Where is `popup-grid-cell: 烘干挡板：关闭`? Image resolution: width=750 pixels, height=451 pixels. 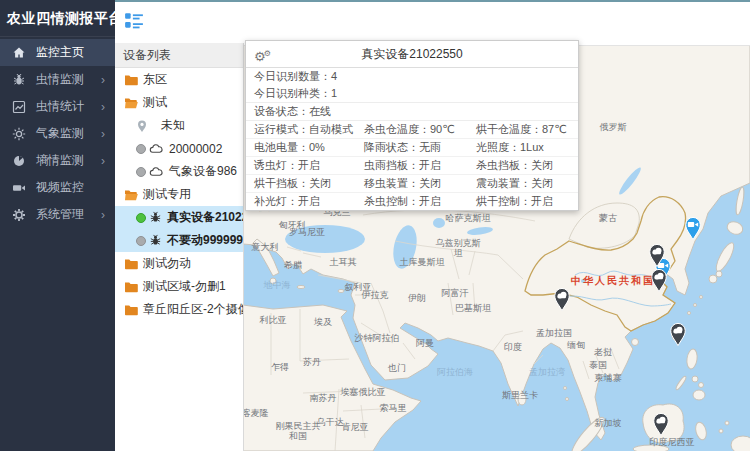
popup-grid-cell: 烘干挡板：关闭 is located at coordinates (301, 184).